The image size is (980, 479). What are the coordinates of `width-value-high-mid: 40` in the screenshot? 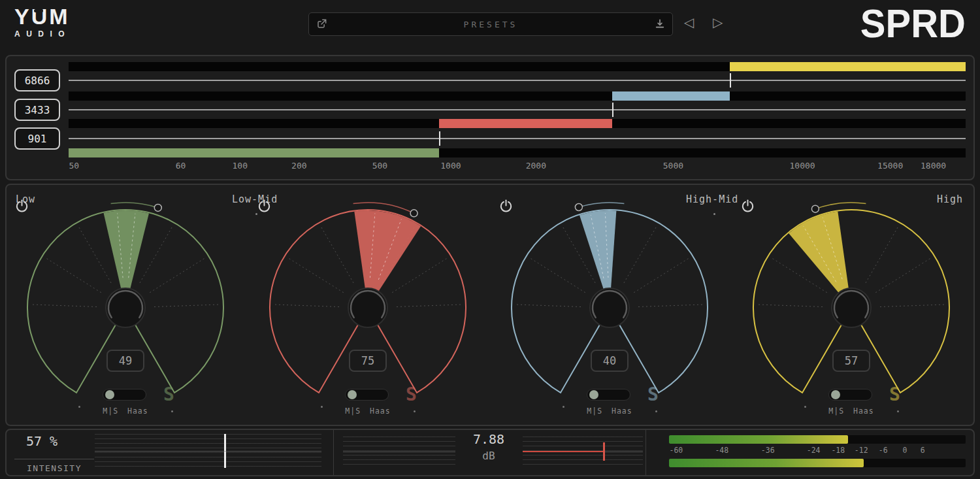 It's located at (610, 361).